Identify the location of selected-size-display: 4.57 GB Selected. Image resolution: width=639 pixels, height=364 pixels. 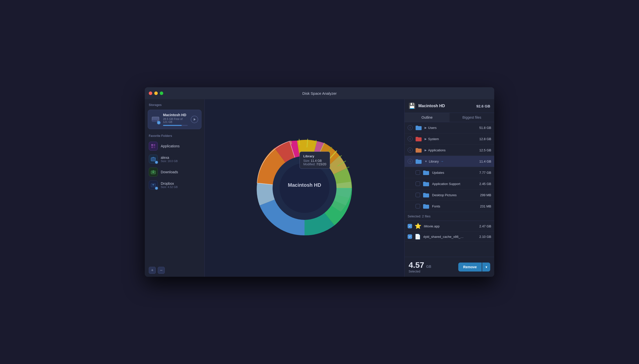
(420, 267).